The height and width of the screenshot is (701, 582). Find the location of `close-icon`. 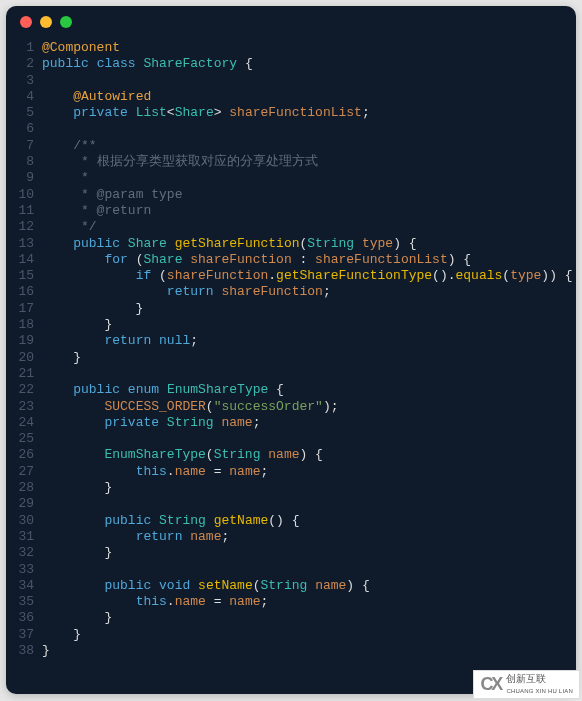

close-icon is located at coordinates (26, 22).